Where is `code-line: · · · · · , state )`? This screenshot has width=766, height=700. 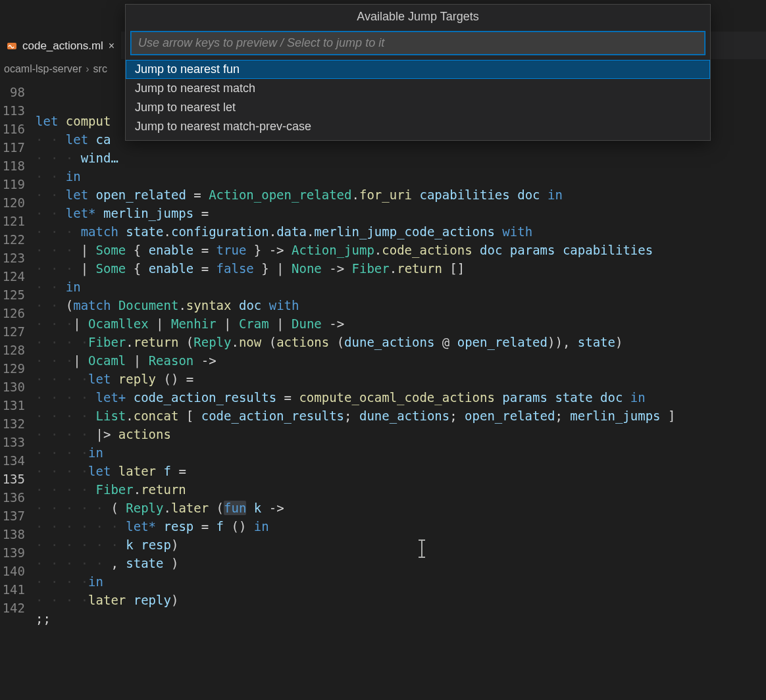
code-line: · · · · · , state ) is located at coordinates (401, 563).